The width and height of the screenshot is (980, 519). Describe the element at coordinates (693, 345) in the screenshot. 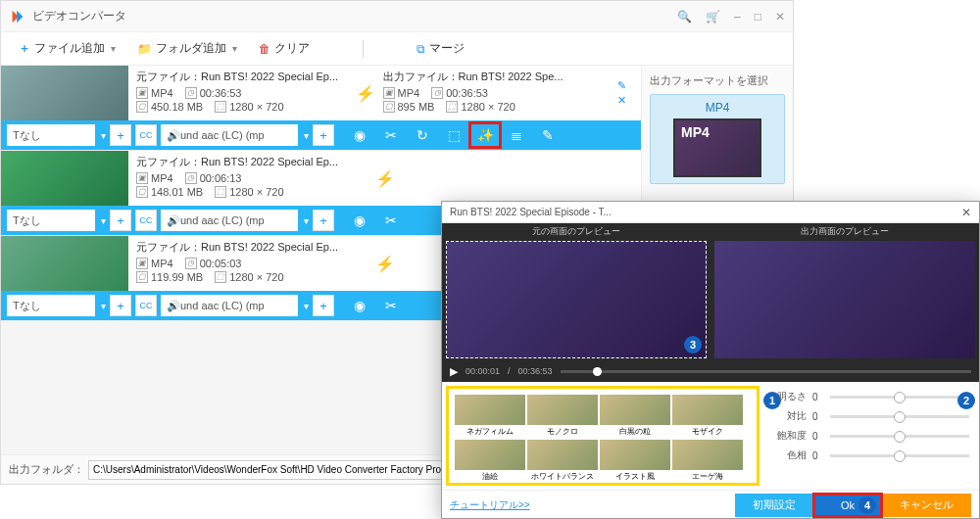

I see `annotation-badge-3: 3` at that location.